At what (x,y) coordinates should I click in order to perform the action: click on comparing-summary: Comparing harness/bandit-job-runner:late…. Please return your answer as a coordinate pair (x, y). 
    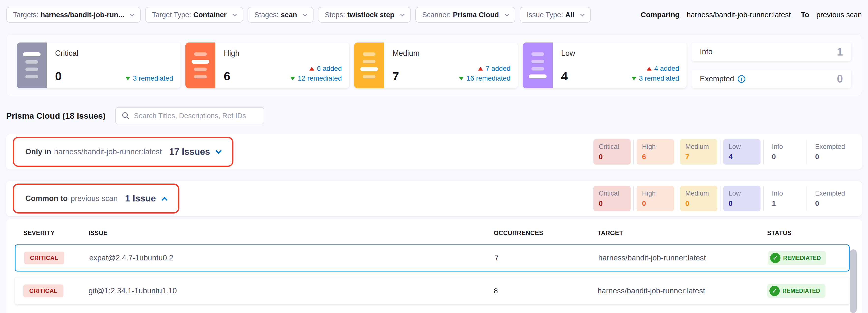
    Looking at the image, I should click on (751, 15).